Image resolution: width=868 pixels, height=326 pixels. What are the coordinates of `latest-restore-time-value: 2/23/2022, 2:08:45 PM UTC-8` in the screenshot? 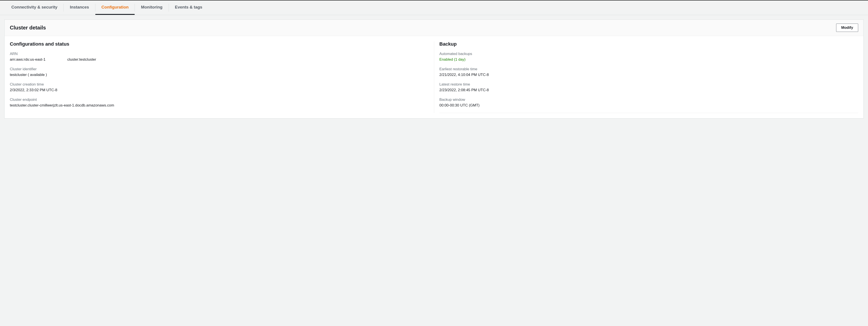 It's located at (649, 90).